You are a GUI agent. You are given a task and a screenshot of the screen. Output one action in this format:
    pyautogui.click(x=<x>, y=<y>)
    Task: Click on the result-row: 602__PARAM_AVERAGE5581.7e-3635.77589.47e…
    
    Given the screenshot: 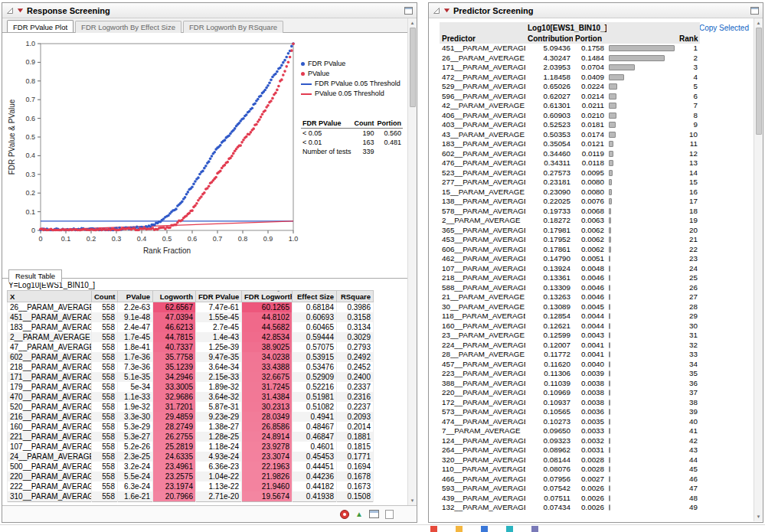 What is the action you would take?
    pyautogui.click(x=191, y=357)
    